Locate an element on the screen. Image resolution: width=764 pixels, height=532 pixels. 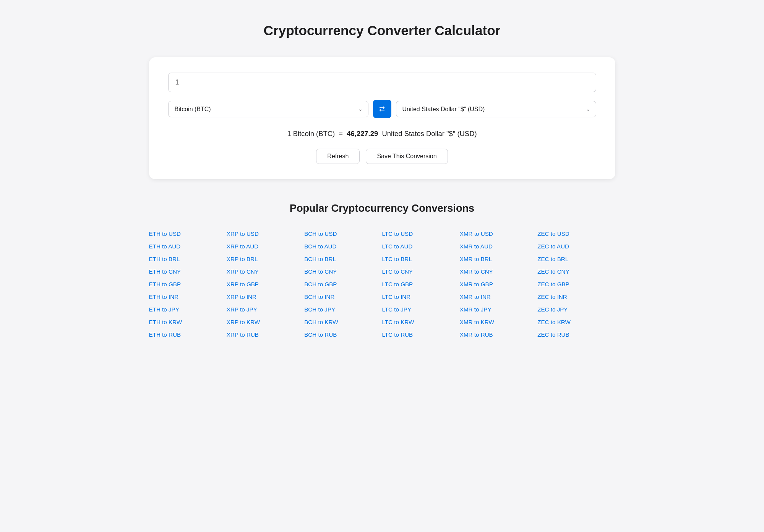
conversion-link: ZEC to GBP is located at coordinates (576, 284).